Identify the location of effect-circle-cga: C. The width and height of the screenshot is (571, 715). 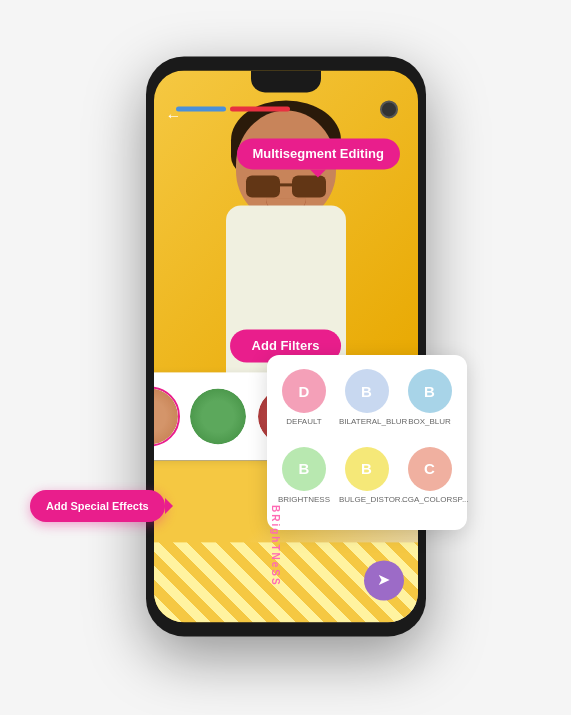
(430, 469).